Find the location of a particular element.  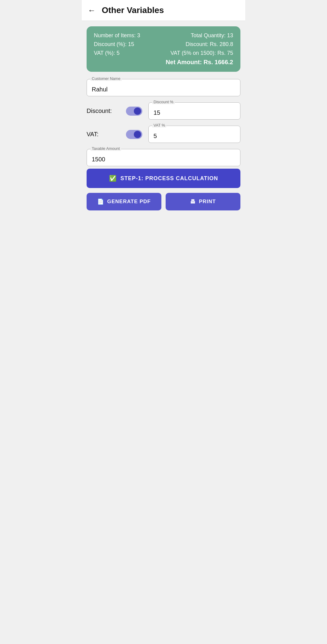

print-button: 🖶 PRINT is located at coordinates (203, 202).